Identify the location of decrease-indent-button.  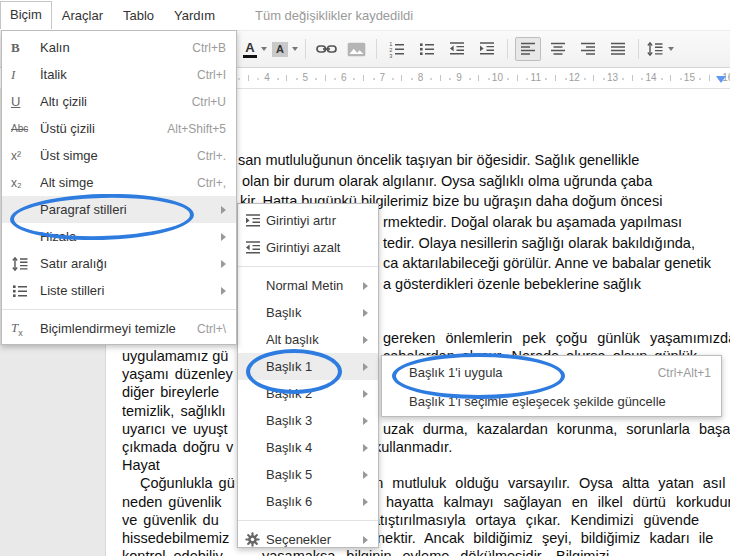
(457, 49).